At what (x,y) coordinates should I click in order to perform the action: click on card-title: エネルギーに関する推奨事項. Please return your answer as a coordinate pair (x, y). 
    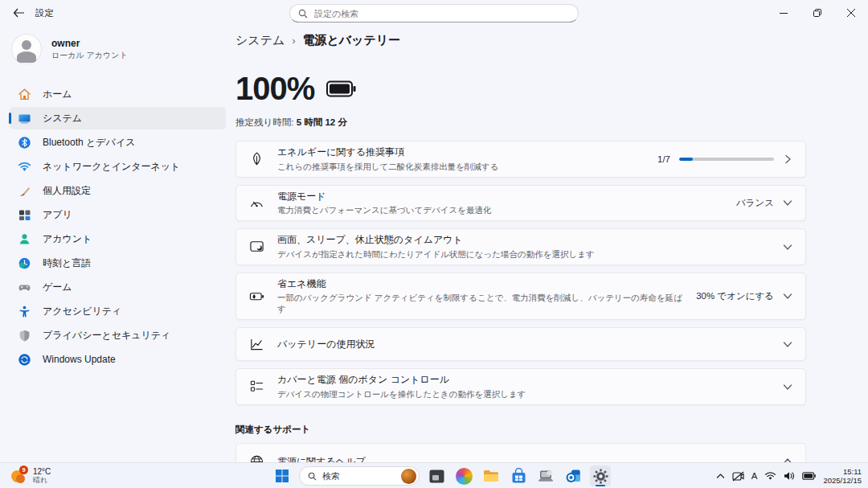
    Looking at the image, I should click on (461, 153).